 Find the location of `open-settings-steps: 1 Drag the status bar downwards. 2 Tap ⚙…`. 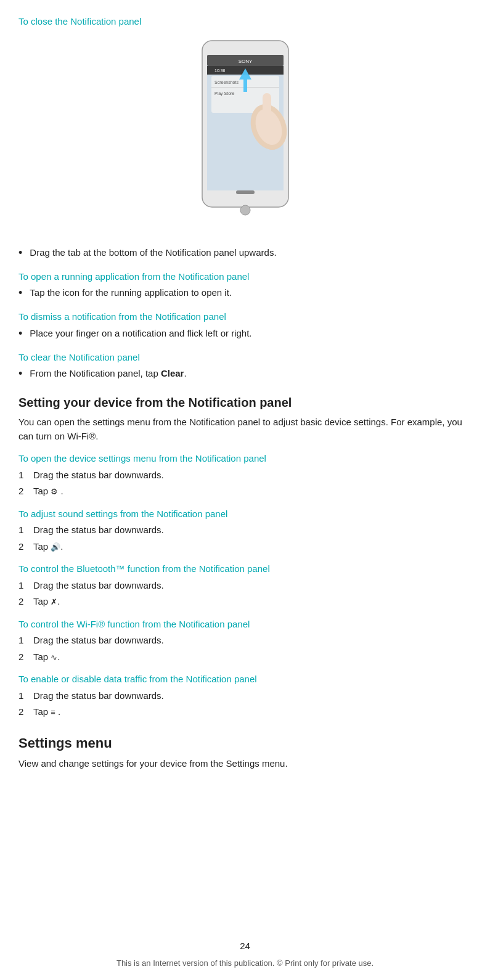

open-settings-steps: 1 Drag the status bar downwards. 2 Tap ⚙… is located at coordinates (245, 483).